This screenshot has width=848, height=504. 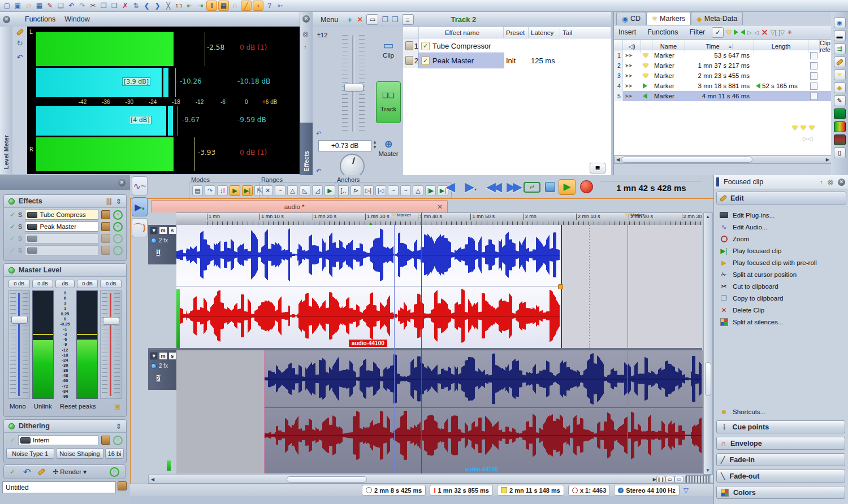 What do you see at coordinates (19, 345) in the screenshot?
I see `master-fader-left` at bounding box center [19, 345].